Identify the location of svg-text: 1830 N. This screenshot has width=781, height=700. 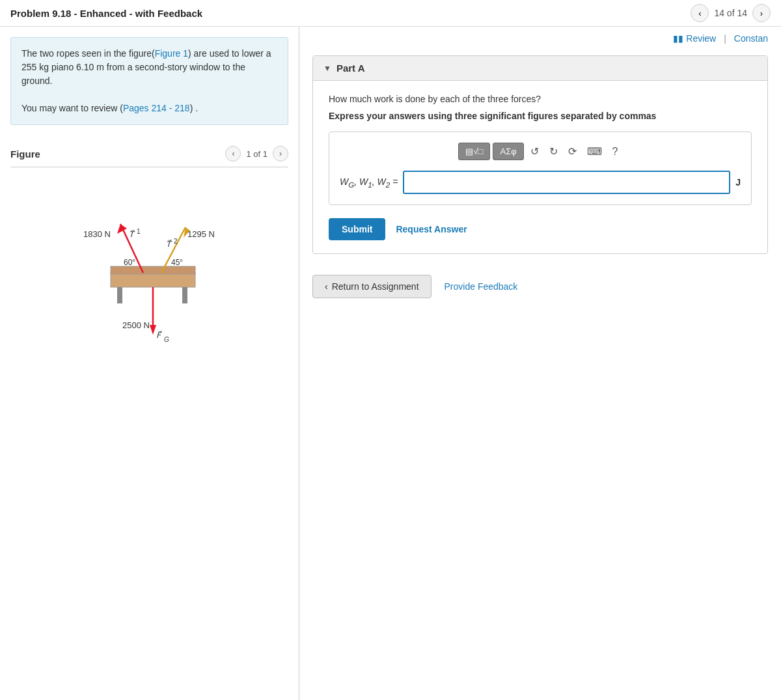
(97, 234).